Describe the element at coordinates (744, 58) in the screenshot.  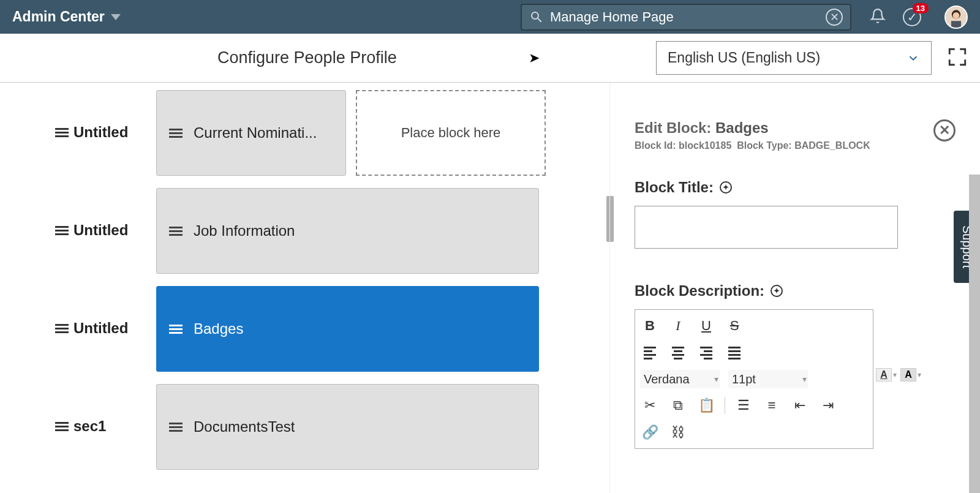
I see `language-value: English US (English US)` at that location.